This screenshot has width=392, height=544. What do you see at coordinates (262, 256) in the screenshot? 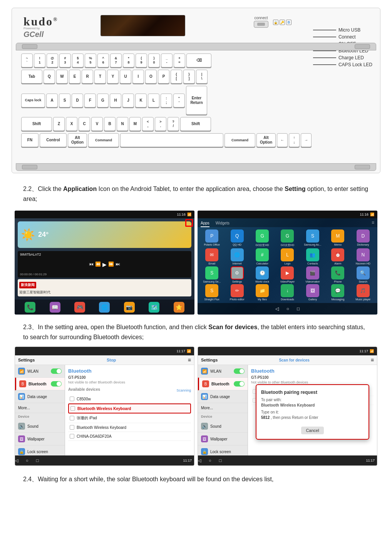
I see `app-calculator: # Calculator` at bounding box center [262, 256].